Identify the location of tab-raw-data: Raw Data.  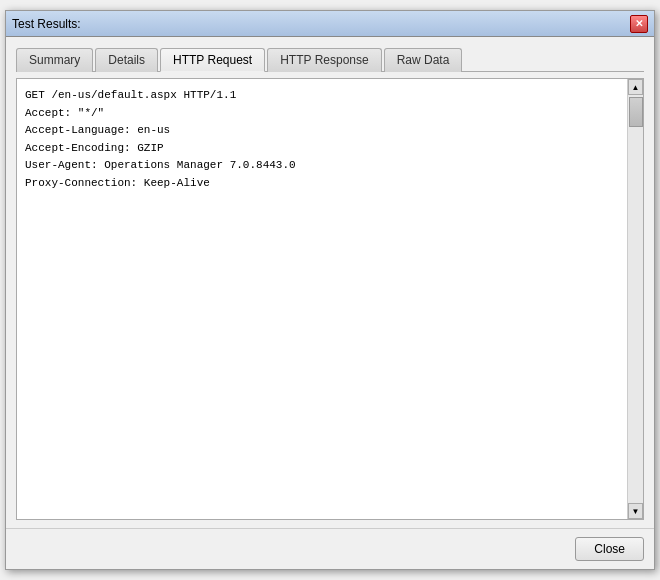
(424, 60).